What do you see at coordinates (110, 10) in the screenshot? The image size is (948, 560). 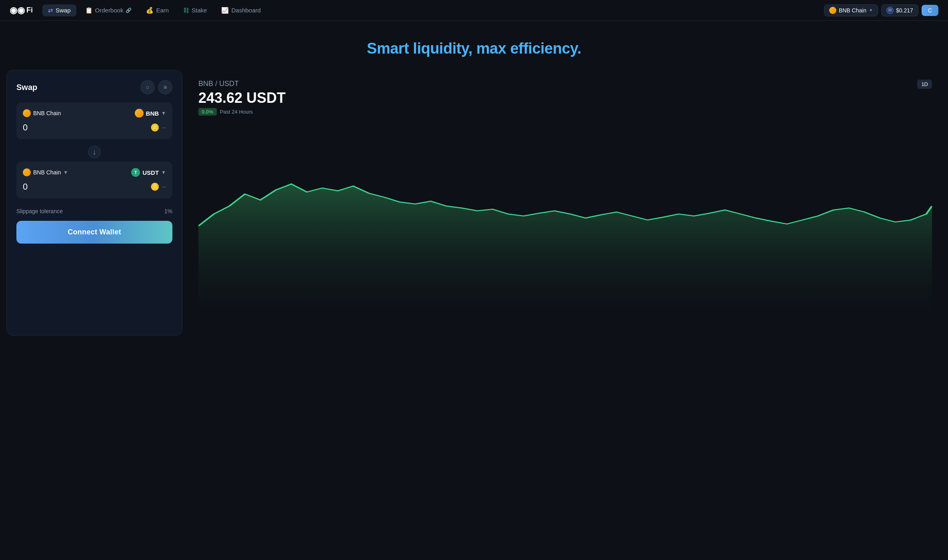 I see `orderbook-nav-label: Orderbook` at bounding box center [110, 10].